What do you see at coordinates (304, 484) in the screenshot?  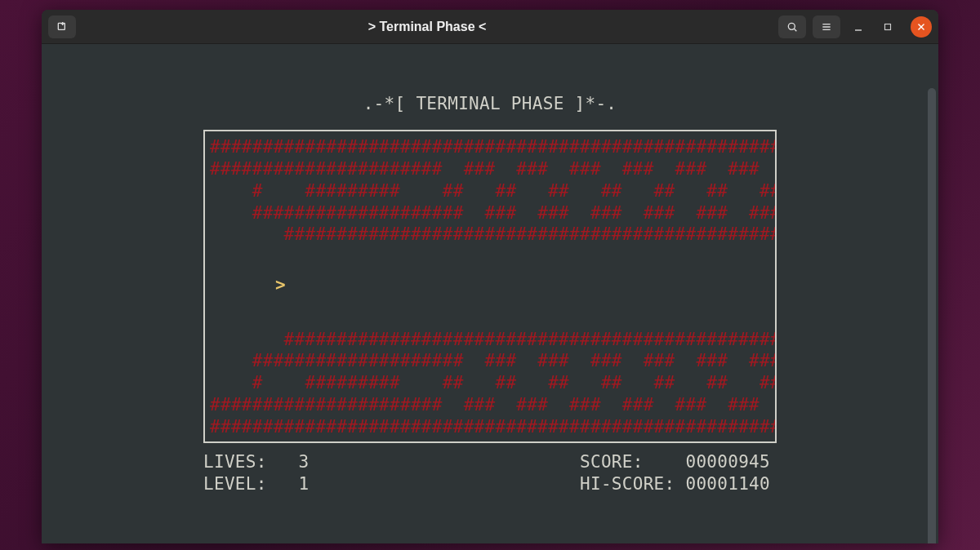 I see `level-value: 1` at bounding box center [304, 484].